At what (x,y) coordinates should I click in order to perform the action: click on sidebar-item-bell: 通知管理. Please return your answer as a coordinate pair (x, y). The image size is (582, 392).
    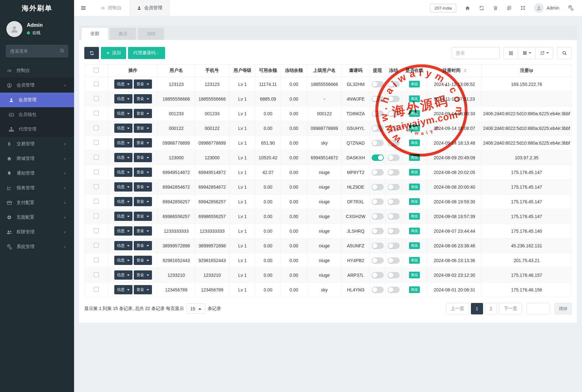
    Looking at the image, I should click on (37, 173).